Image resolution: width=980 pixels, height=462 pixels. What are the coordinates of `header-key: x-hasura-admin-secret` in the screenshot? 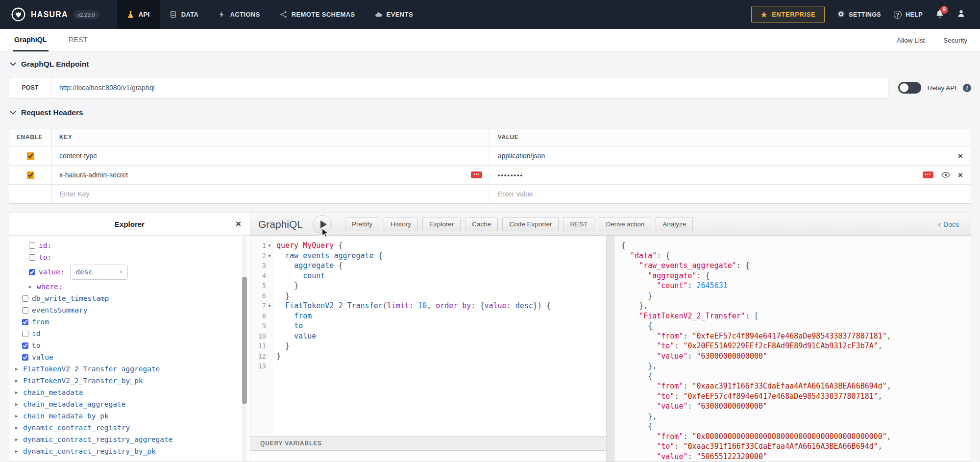 It's located at (94, 175).